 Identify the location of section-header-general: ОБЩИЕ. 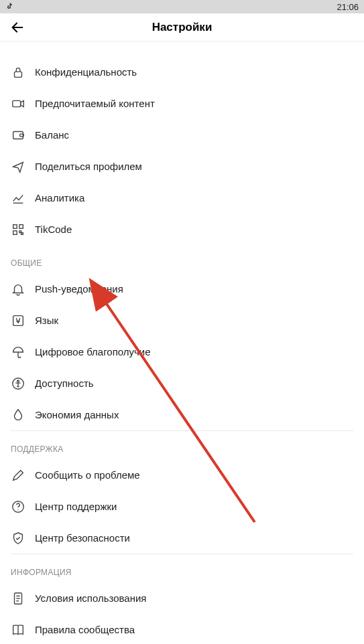
(182, 259).